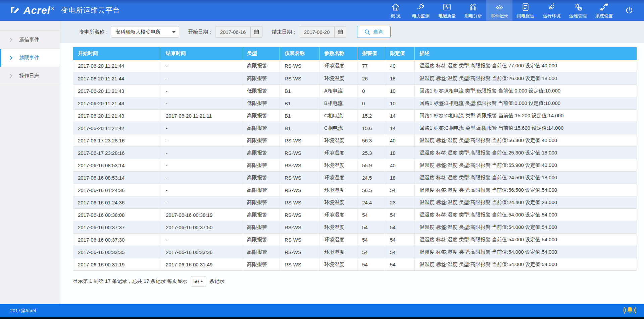 The image size is (644, 319). Describe the element at coordinates (117, 166) in the screenshot. I see `table-cell: 2017-06-16 08:53:14` at that location.